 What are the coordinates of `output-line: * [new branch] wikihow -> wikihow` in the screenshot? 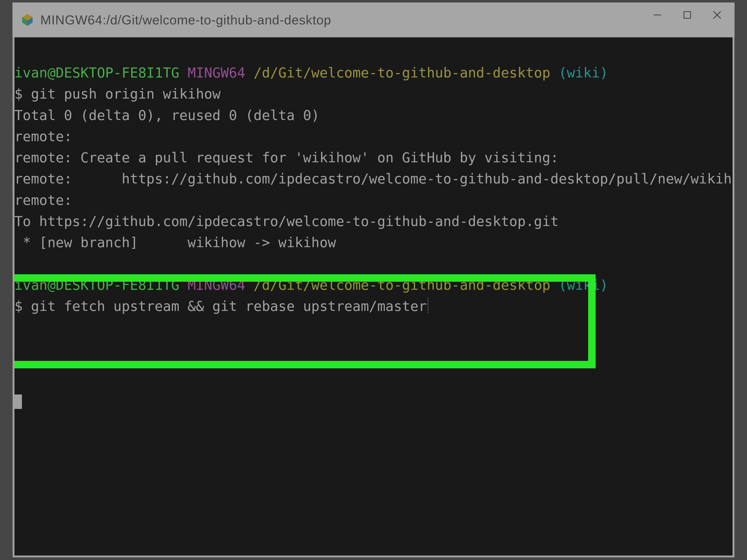 It's located at (374, 242).